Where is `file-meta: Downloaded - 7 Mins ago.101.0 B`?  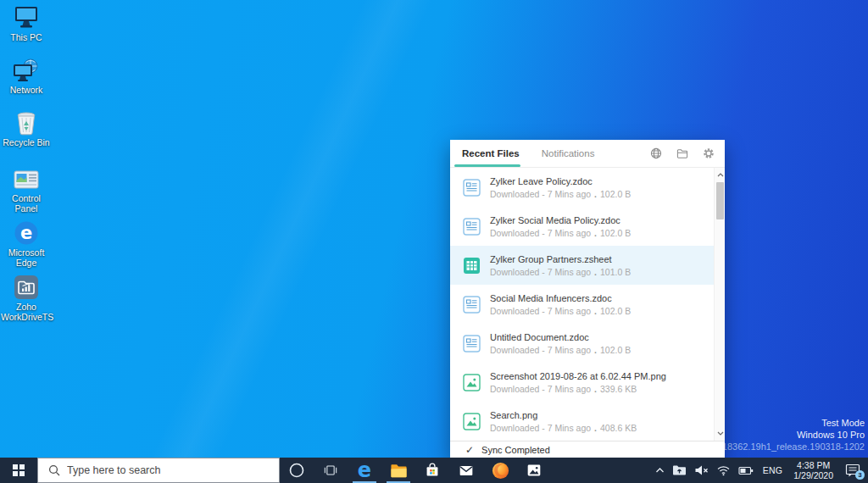
file-meta: Downloaded - 7 Mins ago.101.0 B is located at coordinates (560, 273).